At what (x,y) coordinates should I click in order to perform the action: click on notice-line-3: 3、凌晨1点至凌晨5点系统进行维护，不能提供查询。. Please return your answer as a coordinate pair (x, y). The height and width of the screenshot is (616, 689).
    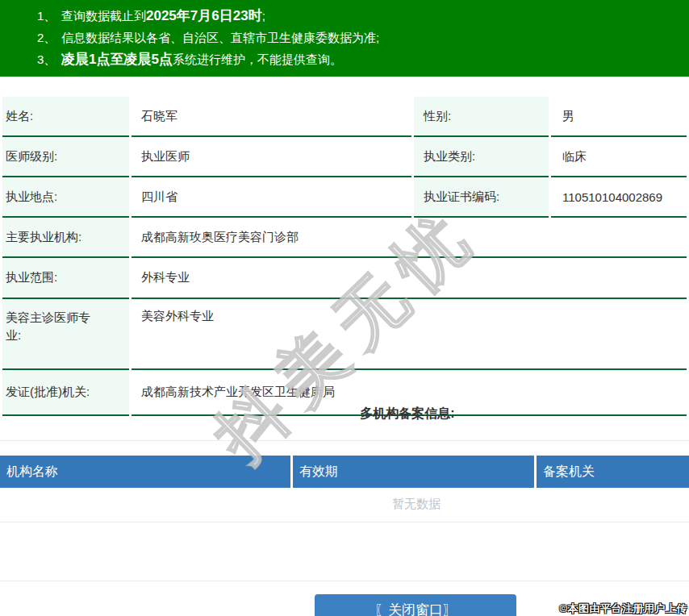
    Looking at the image, I should click on (344, 60).